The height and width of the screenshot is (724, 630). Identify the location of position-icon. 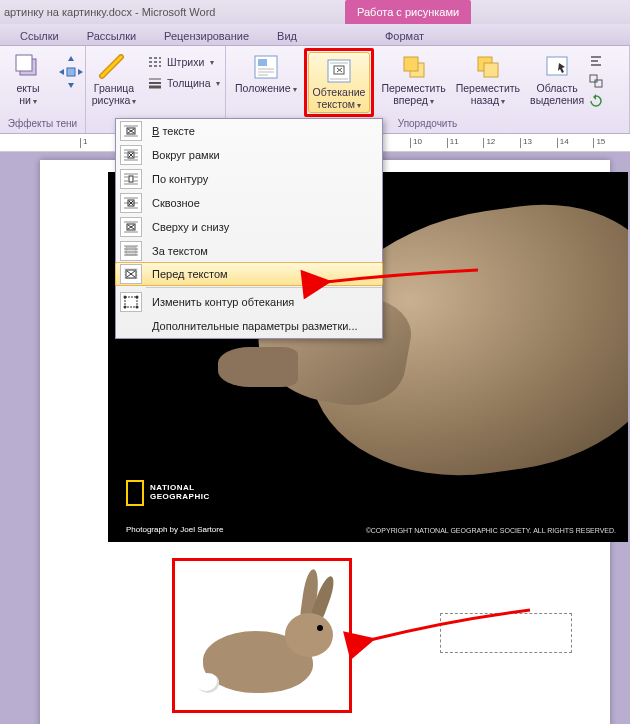
(266, 67).